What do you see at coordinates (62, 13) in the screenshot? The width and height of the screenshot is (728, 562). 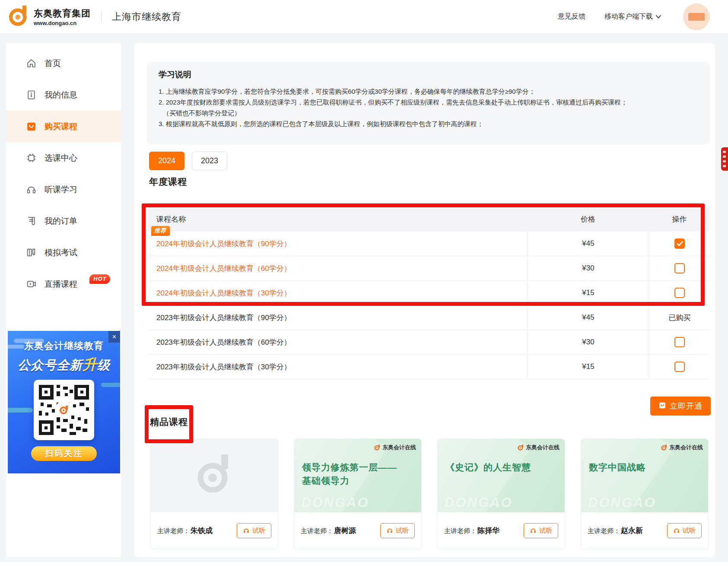 I see `brand-name: 东奥教育集团` at bounding box center [62, 13].